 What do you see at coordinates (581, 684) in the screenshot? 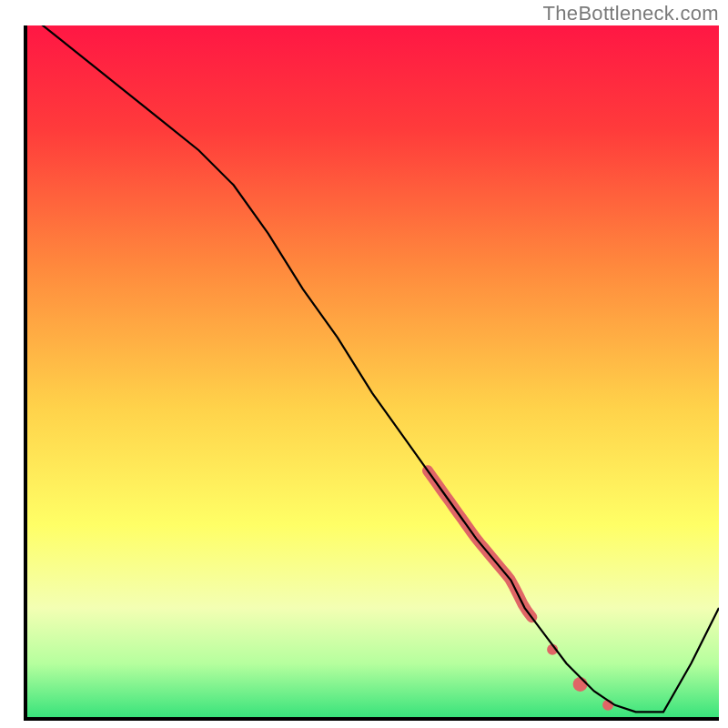
I see `highlight-point` at bounding box center [581, 684].